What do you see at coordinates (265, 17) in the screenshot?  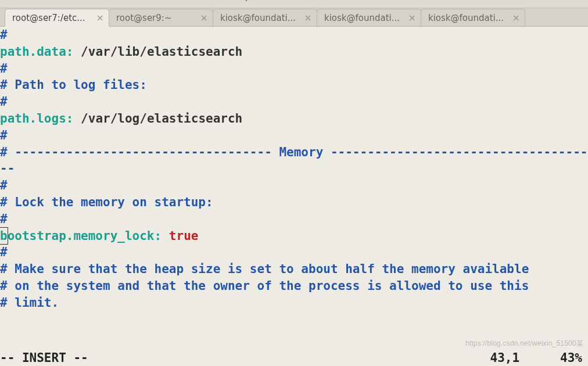 I see `terminal-tab-2: kiosk@foundati... ×` at bounding box center [265, 17].